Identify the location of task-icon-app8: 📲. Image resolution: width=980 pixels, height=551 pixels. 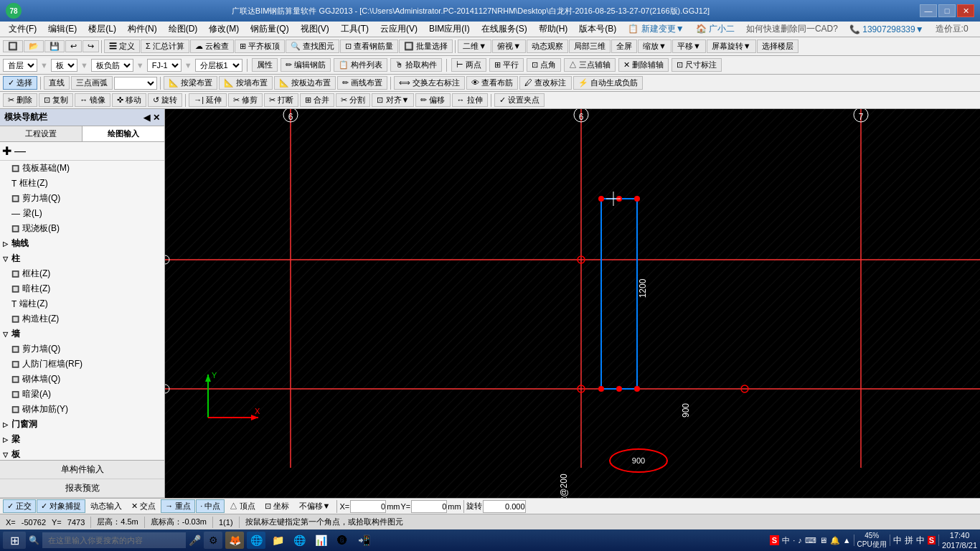
(364, 540).